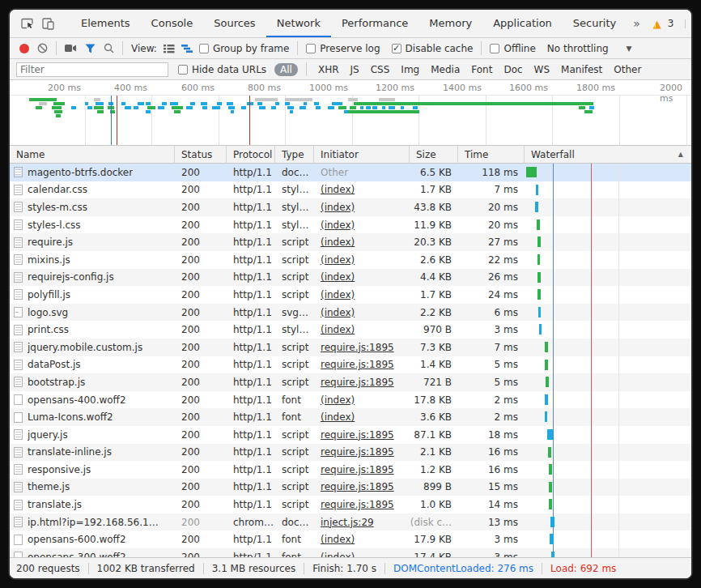  What do you see at coordinates (350, 365) in the screenshot?
I see `table-row: dataPost.js200http/1.1scriptrequire.js:1…` at bounding box center [350, 365].